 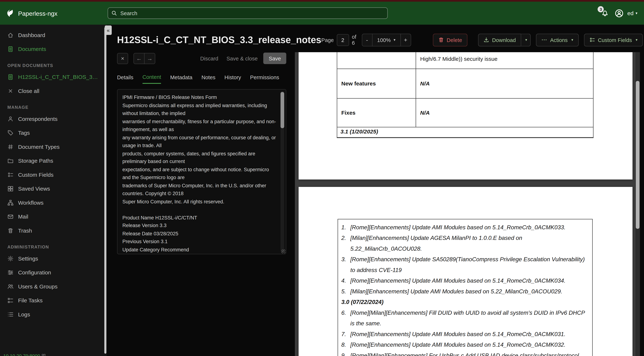 What do you see at coordinates (10, 146) in the screenshot?
I see `hash-icon` at bounding box center [10, 146].